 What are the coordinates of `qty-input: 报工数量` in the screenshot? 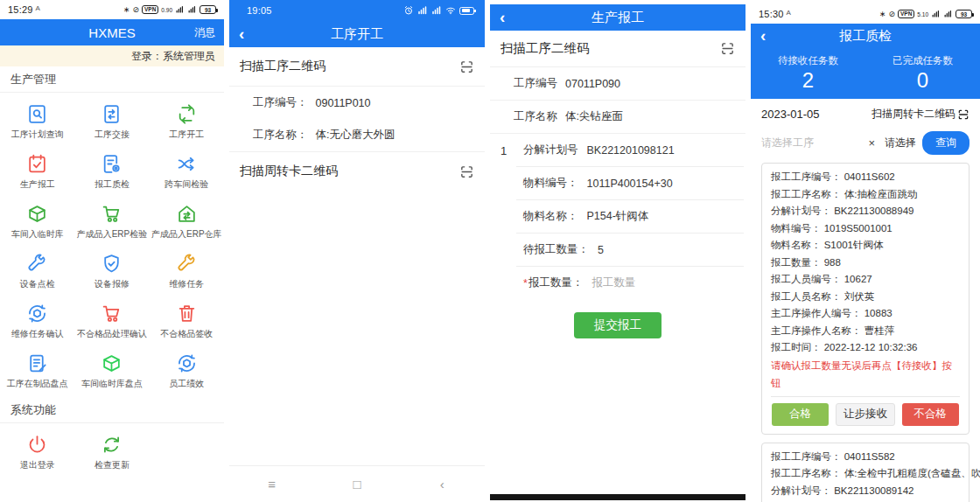 It's located at (613, 283).